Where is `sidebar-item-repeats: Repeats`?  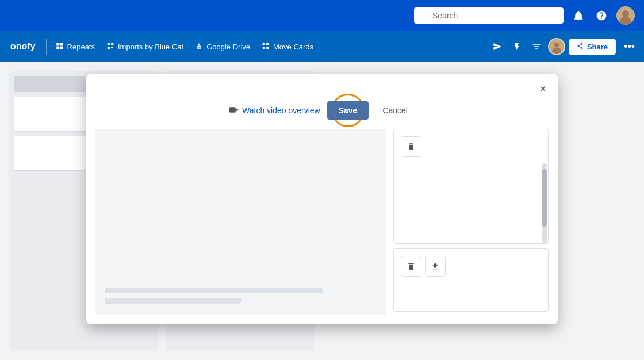 sidebar-item-repeats: Repeats is located at coordinates (75, 47).